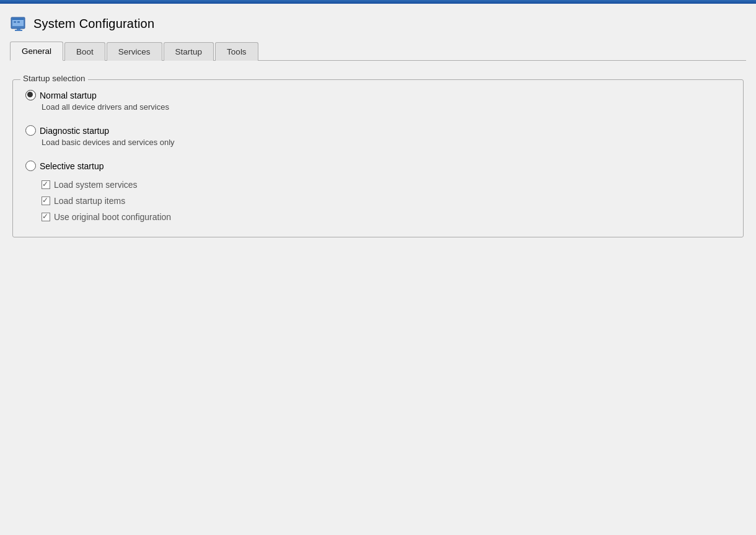  I want to click on diagnostic-startup-description: Load basic devices and services only, so click(386, 143).